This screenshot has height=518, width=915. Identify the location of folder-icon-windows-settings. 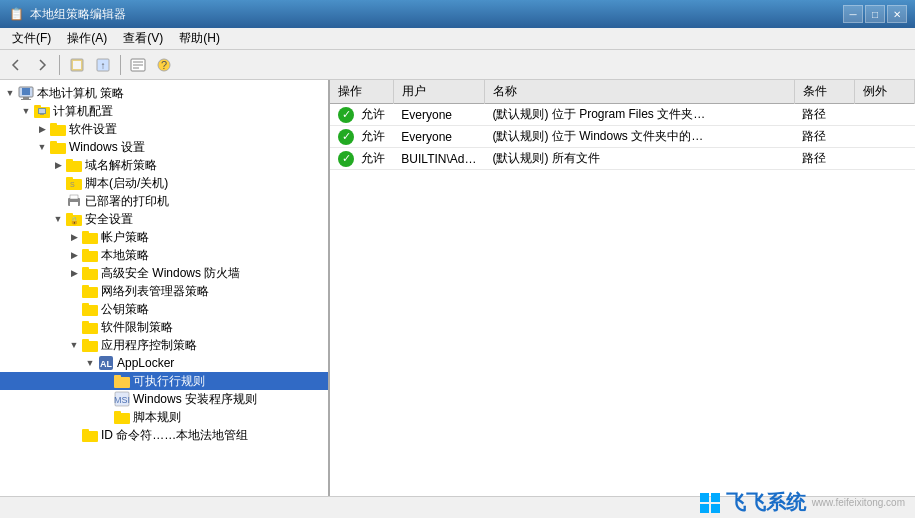
(58, 147).